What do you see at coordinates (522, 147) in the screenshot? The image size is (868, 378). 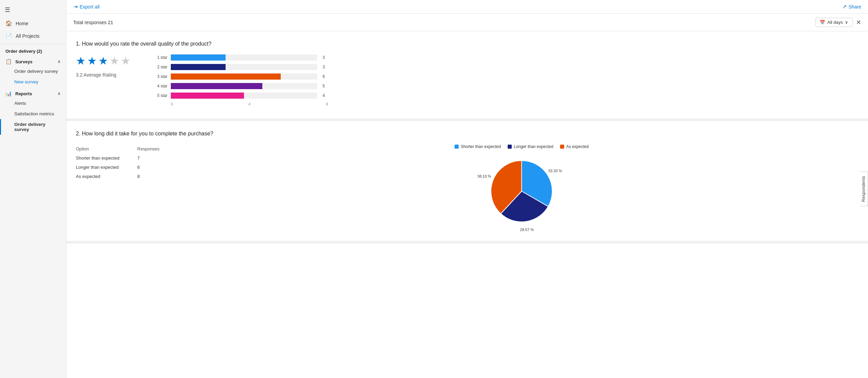 I see `pie-legend: Shorter than expected Longer than expect…` at bounding box center [522, 147].